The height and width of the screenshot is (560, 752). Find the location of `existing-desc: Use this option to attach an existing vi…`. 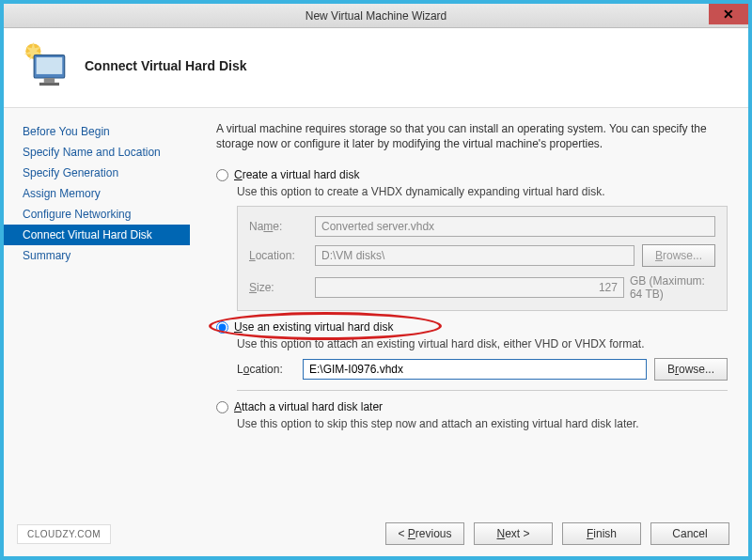

existing-desc: Use this option to attach an existing vi… is located at coordinates (482, 344).